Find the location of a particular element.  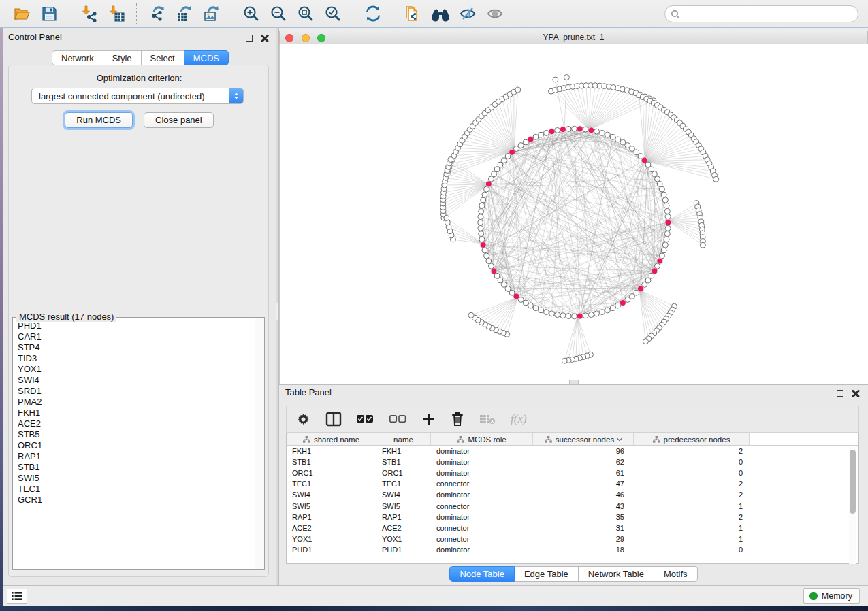

column-header-name: name is located at coordinates (404, 440).